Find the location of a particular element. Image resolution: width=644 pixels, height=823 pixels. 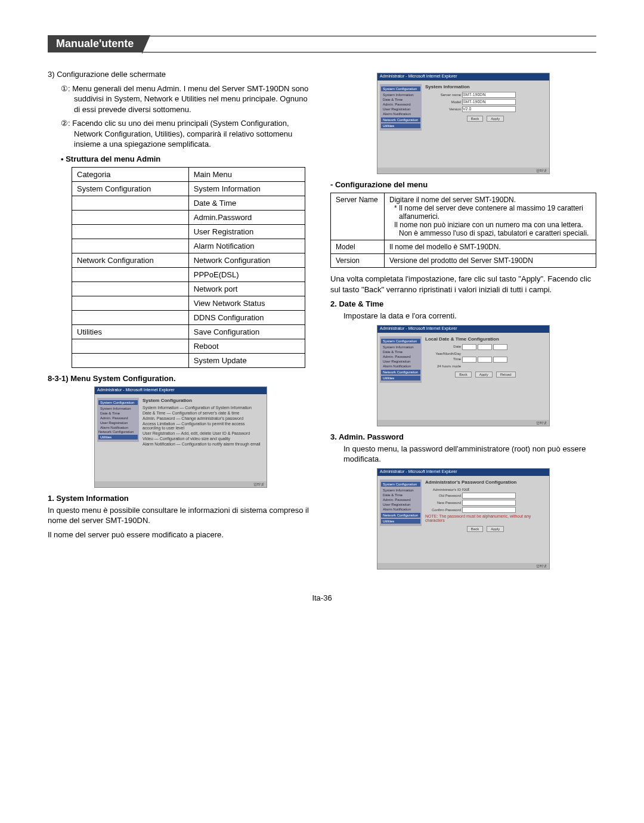

datetime-title: 2. Date & Time is located at coordinates (463, 304).